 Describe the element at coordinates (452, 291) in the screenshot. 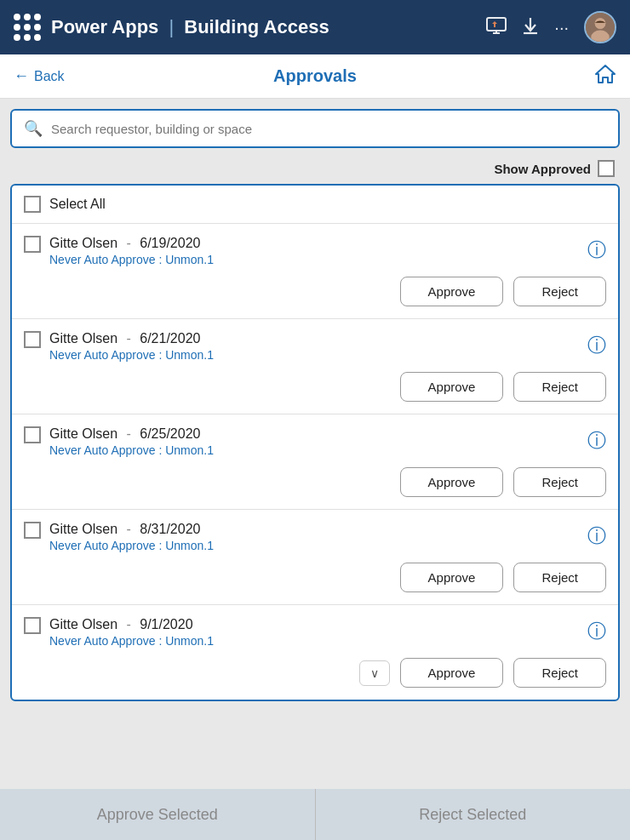

I see `approve-btn-0: Approve` at that location.